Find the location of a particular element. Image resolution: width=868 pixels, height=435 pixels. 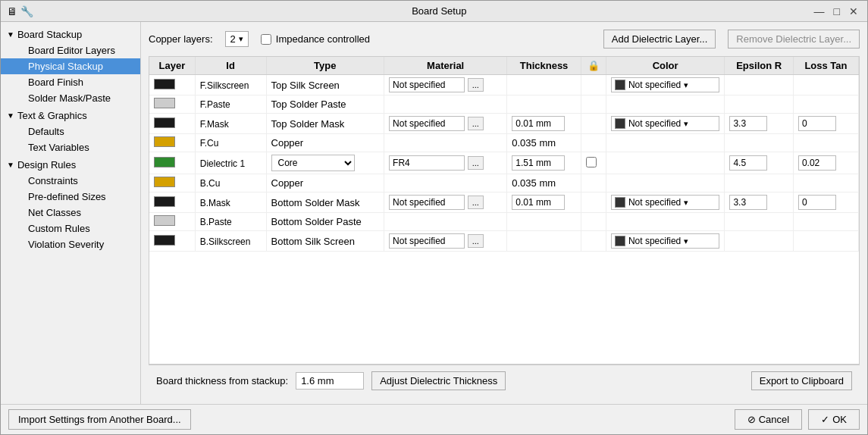

layer-type-select: Core PrePreg is located at coordinates (313, 163).